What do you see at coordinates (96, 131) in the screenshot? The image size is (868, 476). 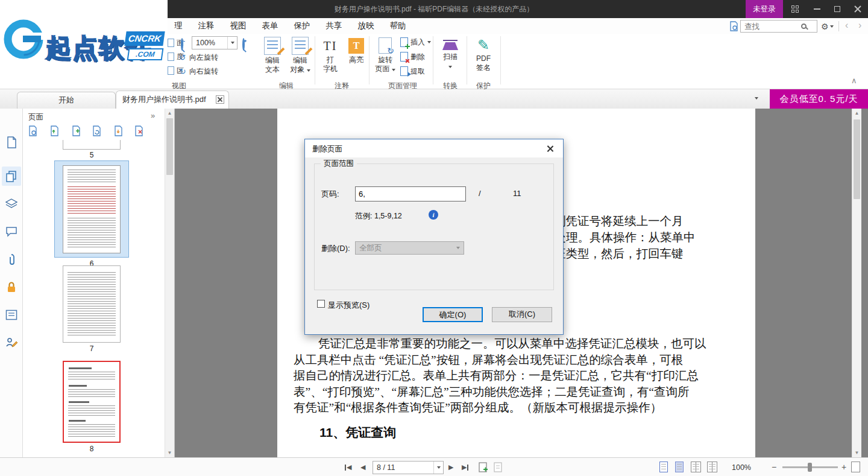 I see `thumb-rotate-button` at bounding box center [96, 131].